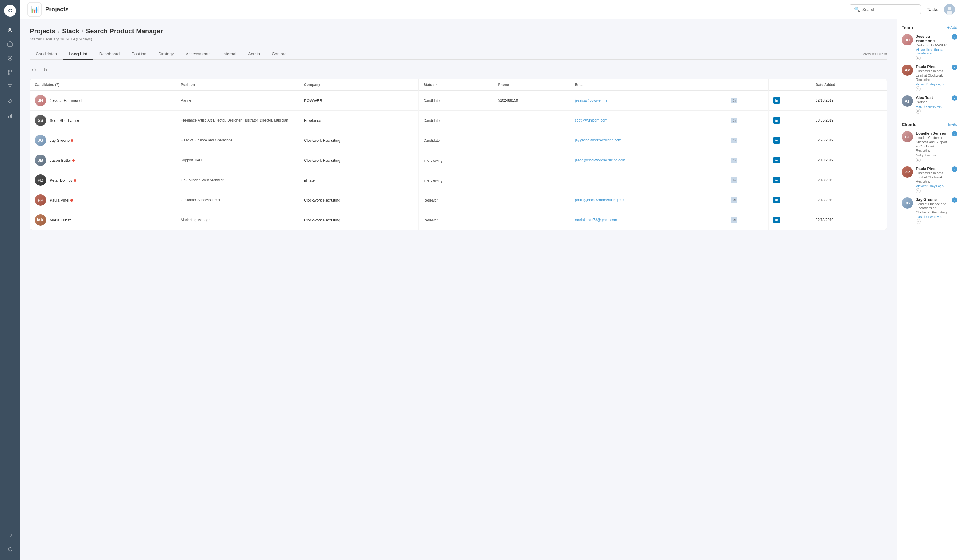 The height and width of the screenshot is (560, 962). I want to click on candidate-name-2: Jay Greene, so click(61, 140).